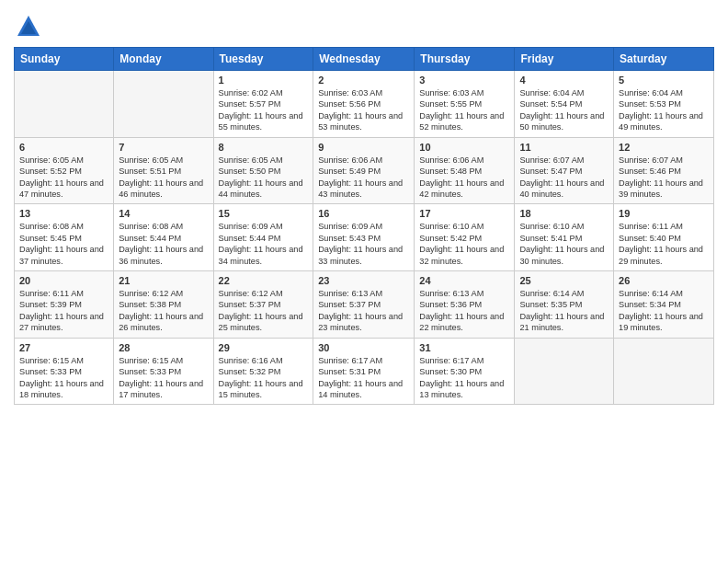 Image resolution: width=728 pixels, height=563 pixels. What do you see at coordinates (64, 59) in the screenshot?
I see `weekday-header-sunday: Sunday` at bounding box center [64, 59].